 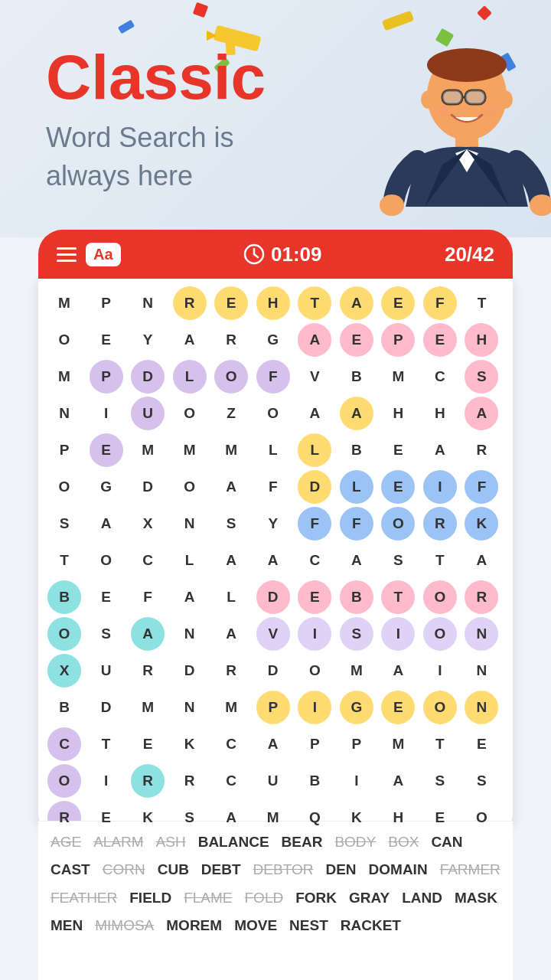 What do you see at coordinates (231, 413) in the screenshot?
I see `grid-cell: Z` at bounding box center [231, 413].